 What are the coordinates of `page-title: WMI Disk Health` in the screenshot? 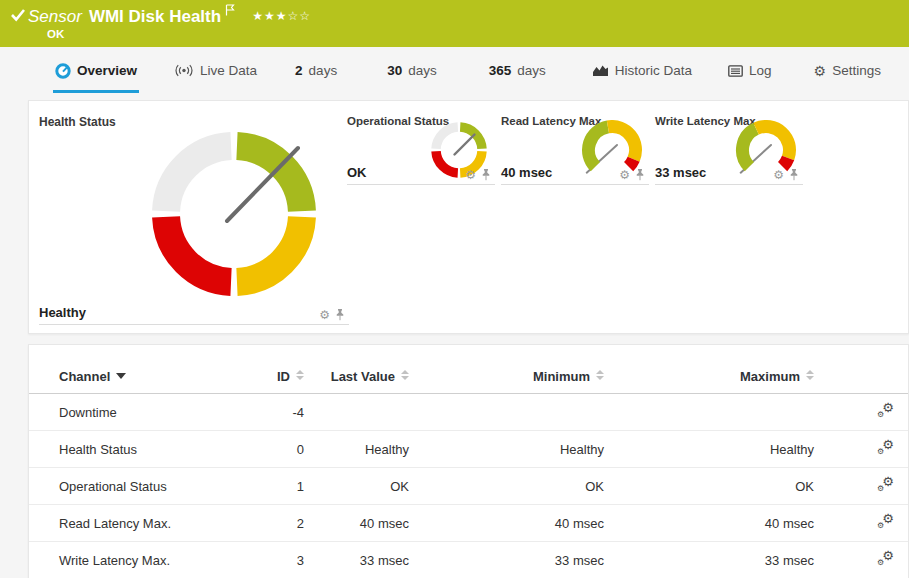 It's located at (155, 16).